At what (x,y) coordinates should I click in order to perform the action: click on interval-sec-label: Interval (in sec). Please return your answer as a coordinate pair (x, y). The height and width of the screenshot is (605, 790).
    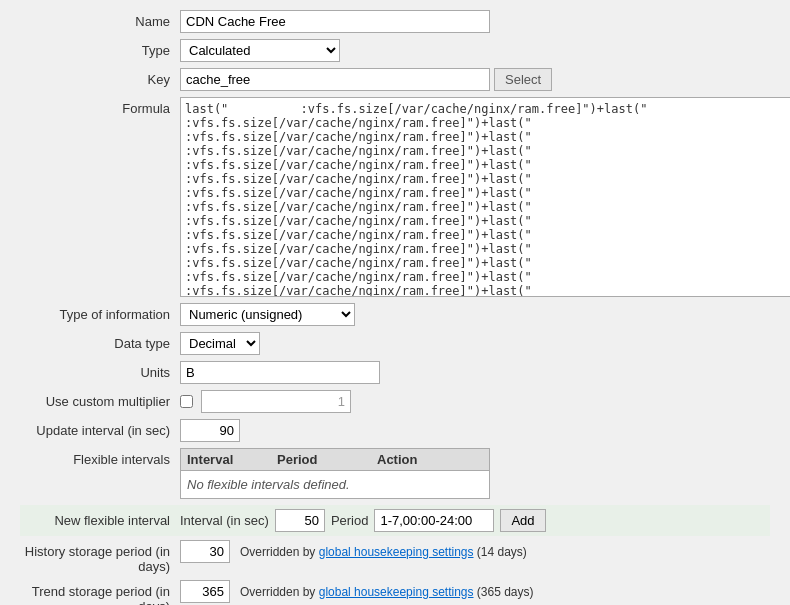
    Looking at the image, I should click on (224, 520).